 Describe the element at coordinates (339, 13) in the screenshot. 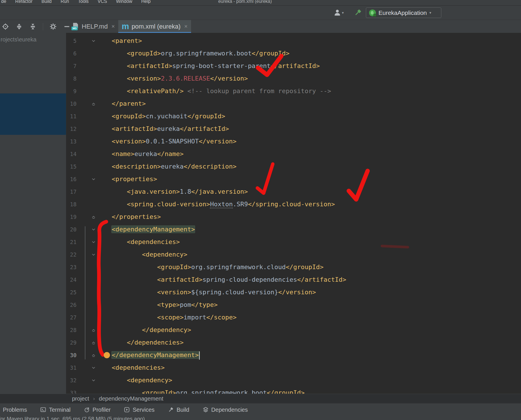

I see `user-account-button: ▾` at that location.